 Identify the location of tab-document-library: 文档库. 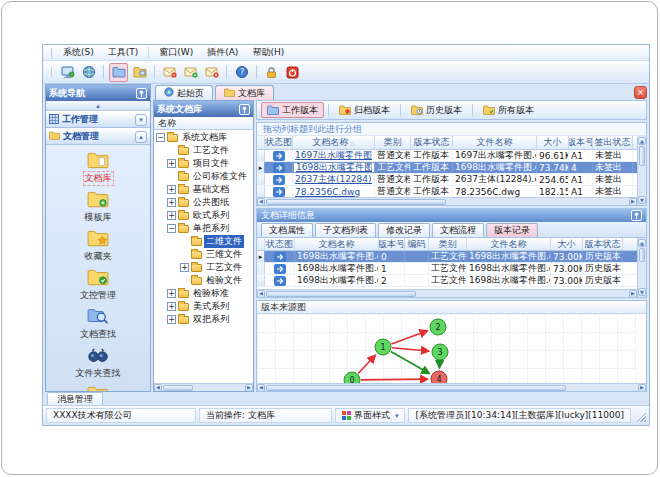
(244, 92).